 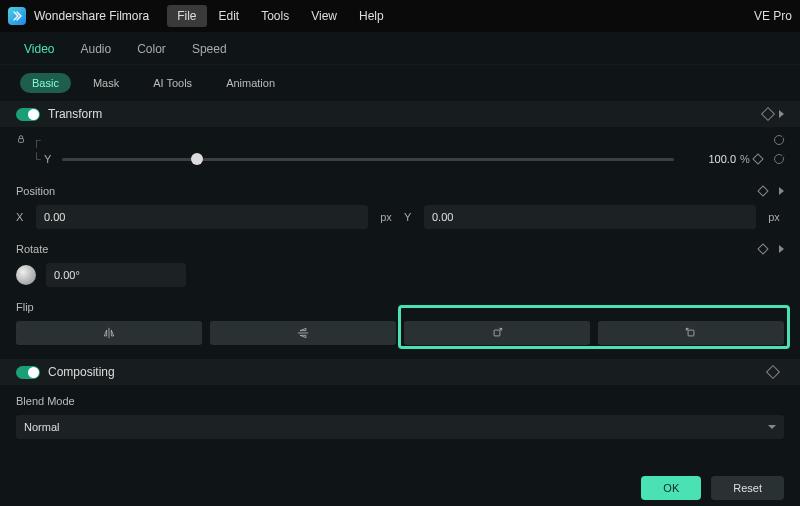 I want to click on rotate-expand-icon, so click(x=782, y=249).